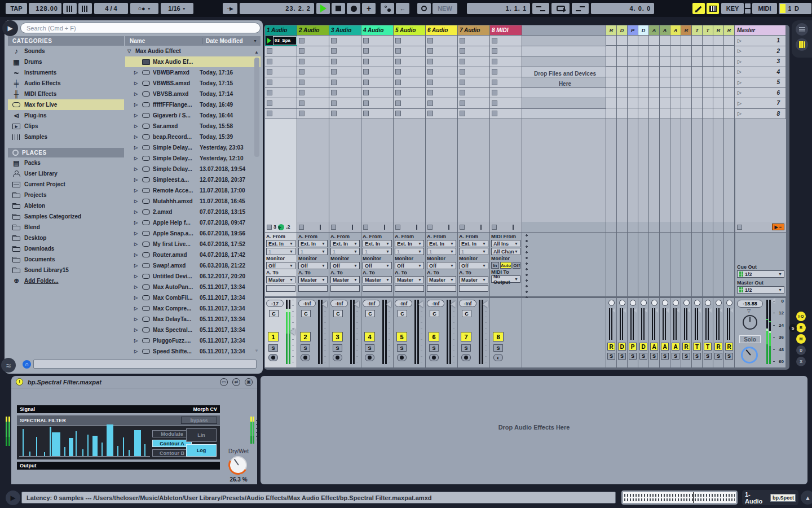 This screenshot has width=812, height=508. I want to click on return-track-activator: T, so click(708, 347).